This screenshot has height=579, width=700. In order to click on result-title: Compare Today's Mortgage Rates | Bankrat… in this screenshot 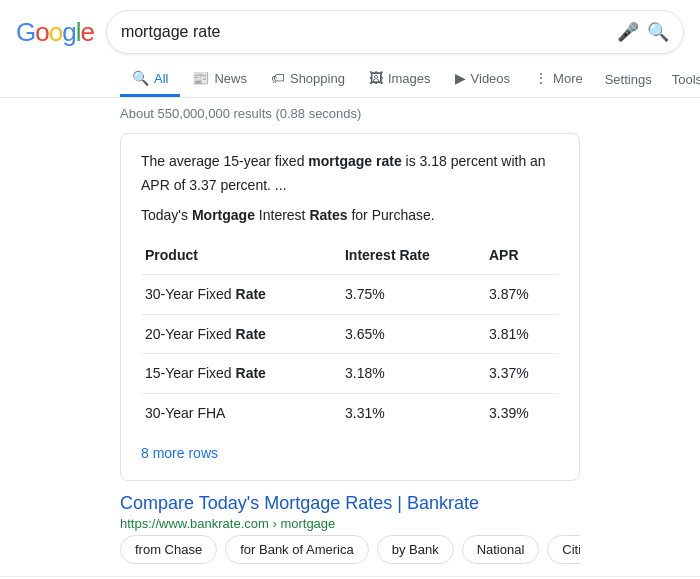, I will do `click(350, 504)`.